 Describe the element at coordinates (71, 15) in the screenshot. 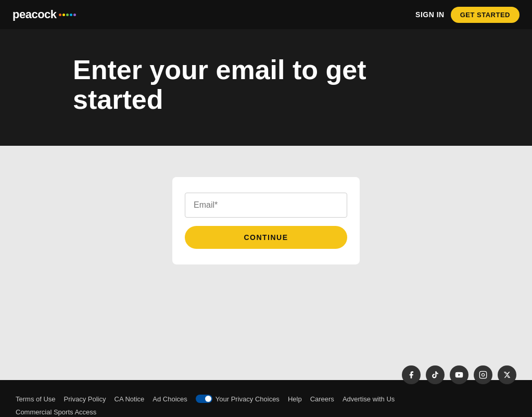

I see `logo-dot-blue` at that location.